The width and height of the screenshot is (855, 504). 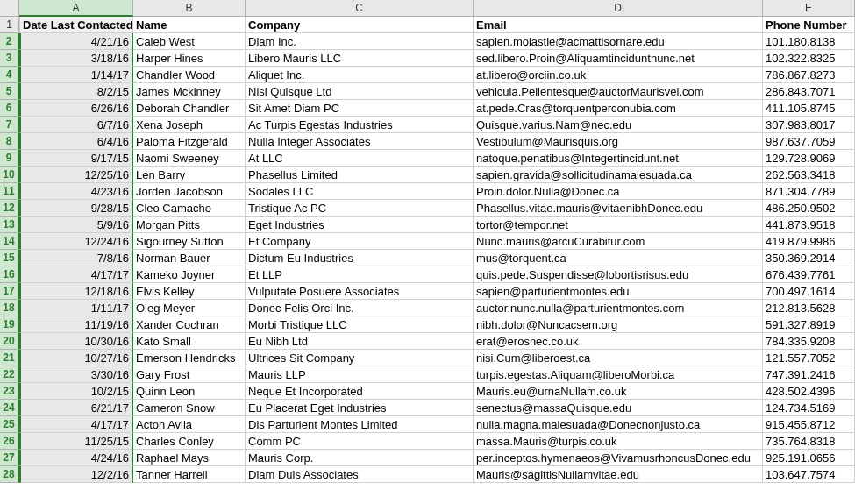 I want to click on cell-company: Ultrices Sit Company, so click(x=360, y=358).